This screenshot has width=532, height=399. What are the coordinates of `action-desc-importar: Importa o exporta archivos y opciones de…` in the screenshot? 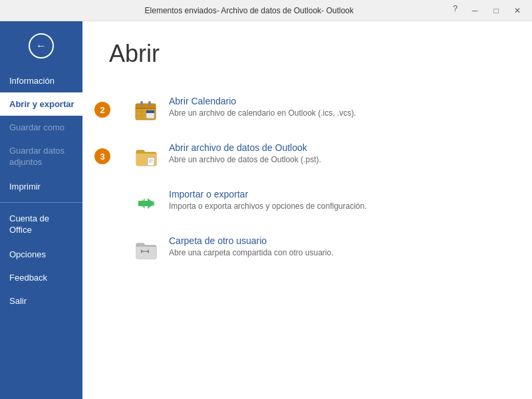 It's located at (333, 206).